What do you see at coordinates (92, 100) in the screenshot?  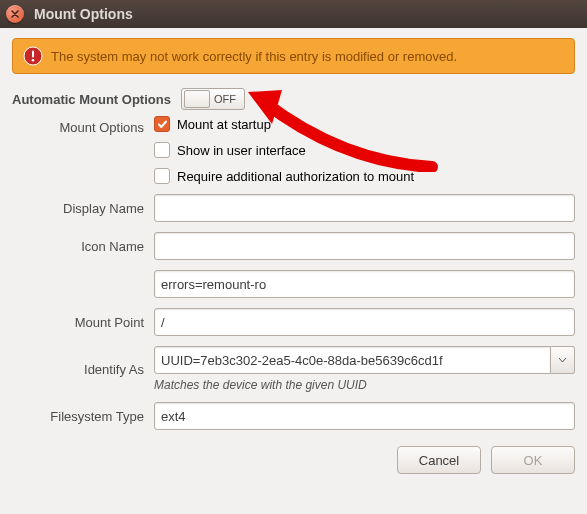 I see `automatic-mount-label: Automatic Mount Options` at bounding box center [92, 100].